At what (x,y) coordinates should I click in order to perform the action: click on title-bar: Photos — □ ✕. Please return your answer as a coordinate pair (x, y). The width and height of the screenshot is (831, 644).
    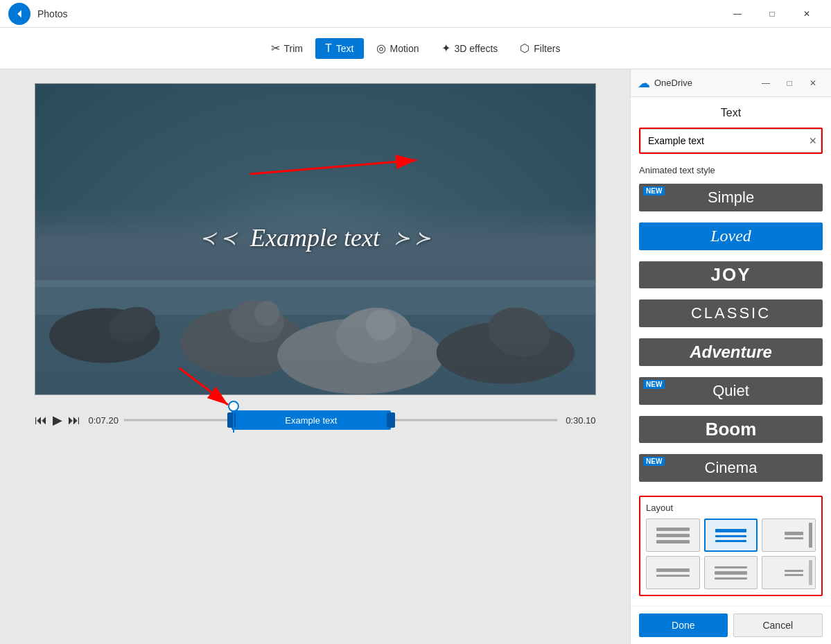
    Looking at the image, I should click on (416, 14).